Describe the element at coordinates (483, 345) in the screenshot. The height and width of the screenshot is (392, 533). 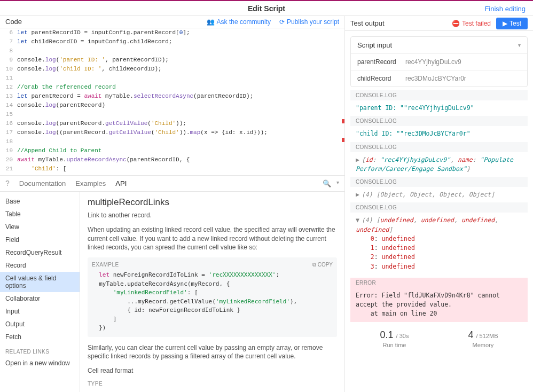
I see `memory-label: Memory` at that location.